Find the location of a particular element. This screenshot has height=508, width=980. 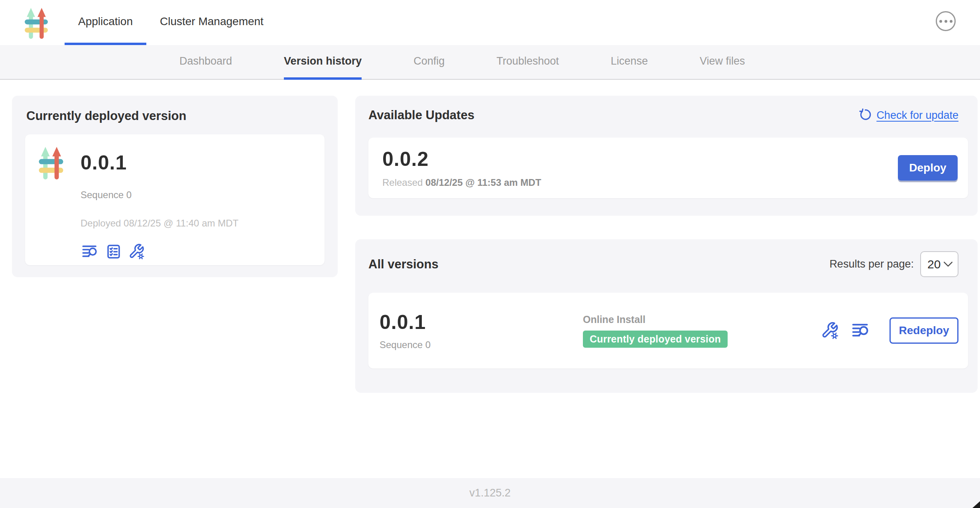

top-tab-application: Application is located at coordinates (105, 22).